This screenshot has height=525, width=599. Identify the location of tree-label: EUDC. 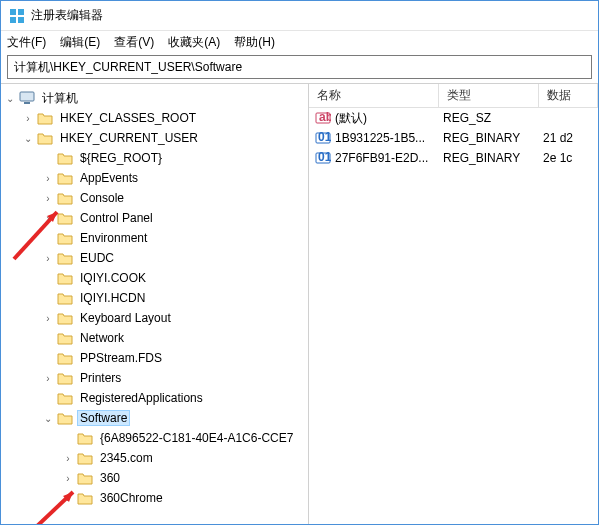
(97, 258).